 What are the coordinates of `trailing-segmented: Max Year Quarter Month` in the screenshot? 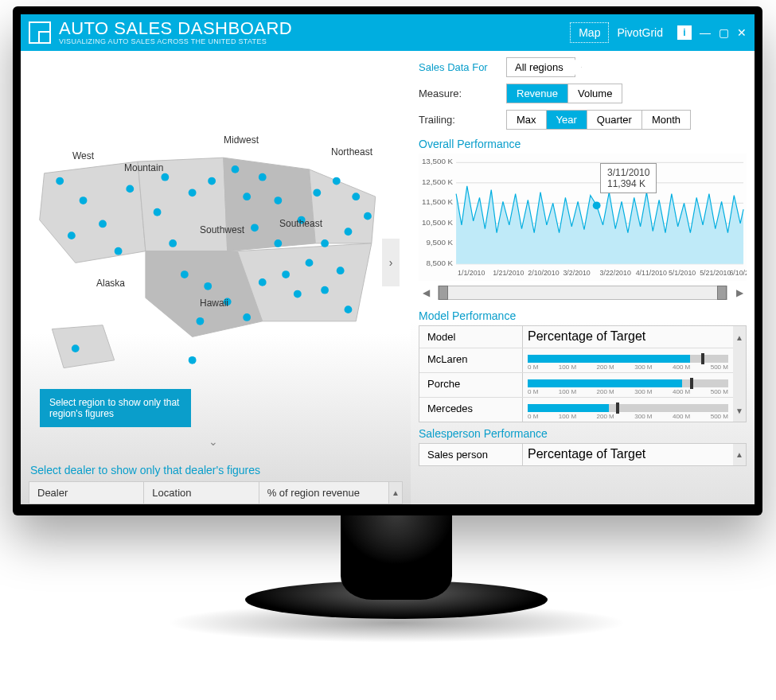 It's located at (599, 119).